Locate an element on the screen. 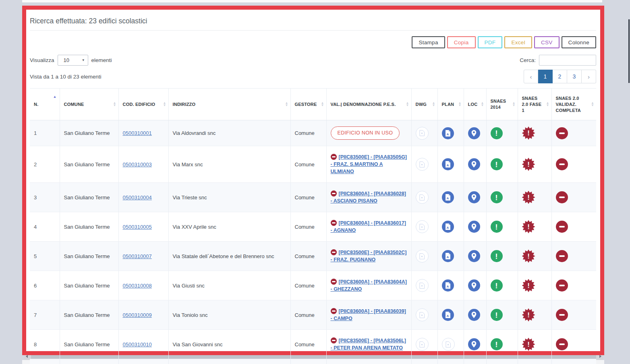 This screenshot has width=630, height=364. pes-entry: [PIIC83600A] - [PIAA83604A] - GHEZZANO is located at coordinates (369, 285).